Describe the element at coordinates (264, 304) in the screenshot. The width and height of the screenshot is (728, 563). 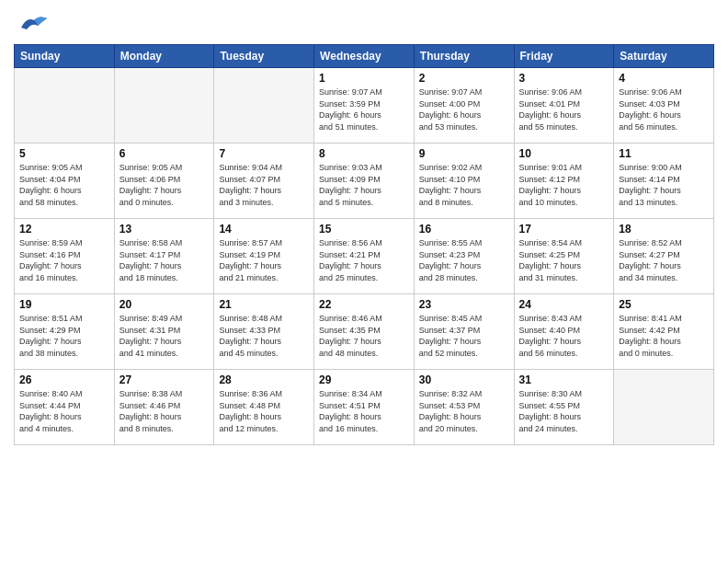
I see `day-number: 21` at that location.